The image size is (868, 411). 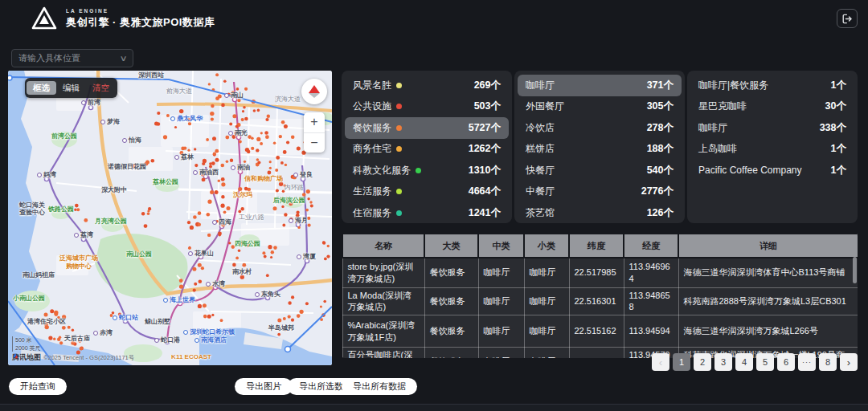 What do you see at coordinates (485, 170) in the screenshot?
I see `list-item-count: 1310个` at bounding box center [485, 170].